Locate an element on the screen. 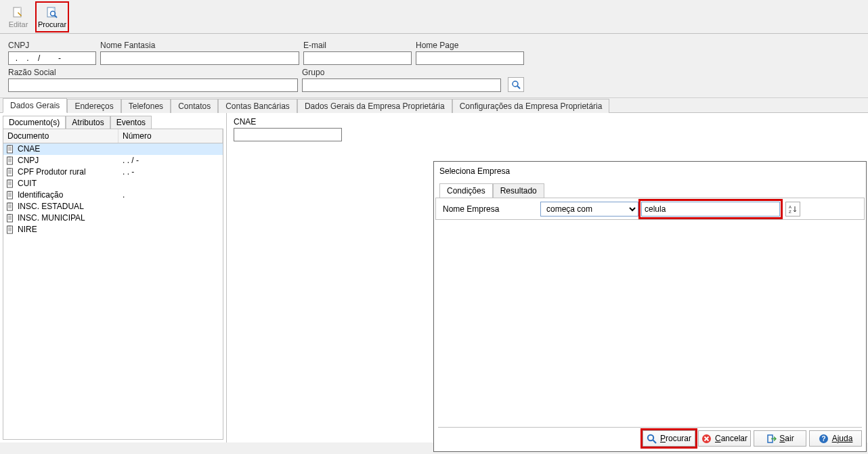 This screenshot has width=868, height=454. nome-empresa-label: Nome Empresa is located at coordinates (487, 209).